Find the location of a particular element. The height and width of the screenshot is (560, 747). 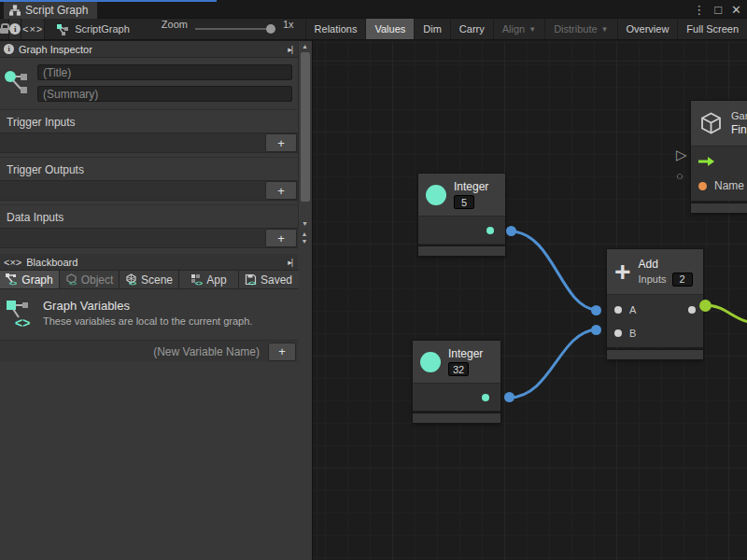

tab-saved-variables: <> Saved is located at coordinates (269, 280).